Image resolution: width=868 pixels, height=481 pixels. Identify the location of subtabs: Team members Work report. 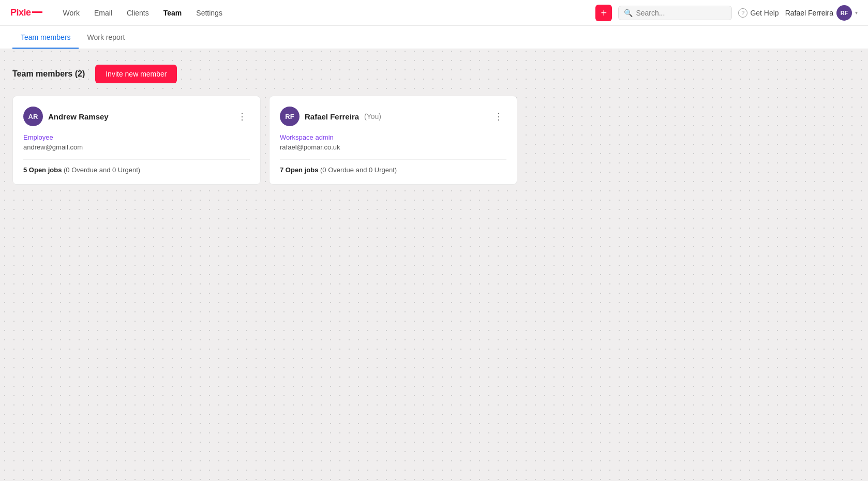
(434, 37).